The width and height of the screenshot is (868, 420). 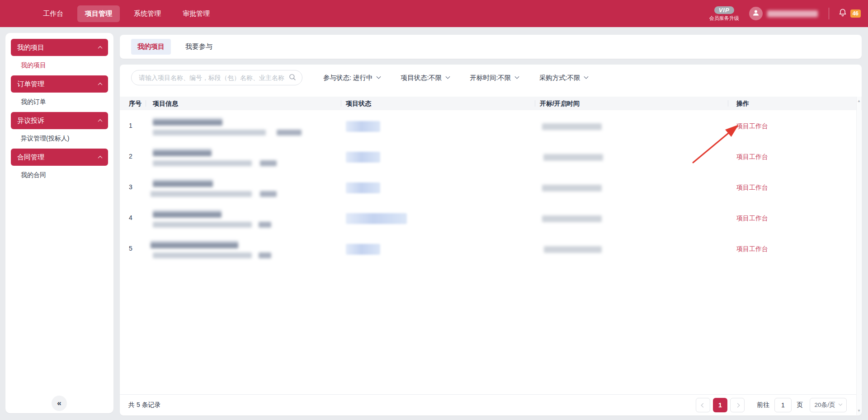 I want to click on sidebar-group-objection-complaint: 异议投诉, so click(x=60, y=121).